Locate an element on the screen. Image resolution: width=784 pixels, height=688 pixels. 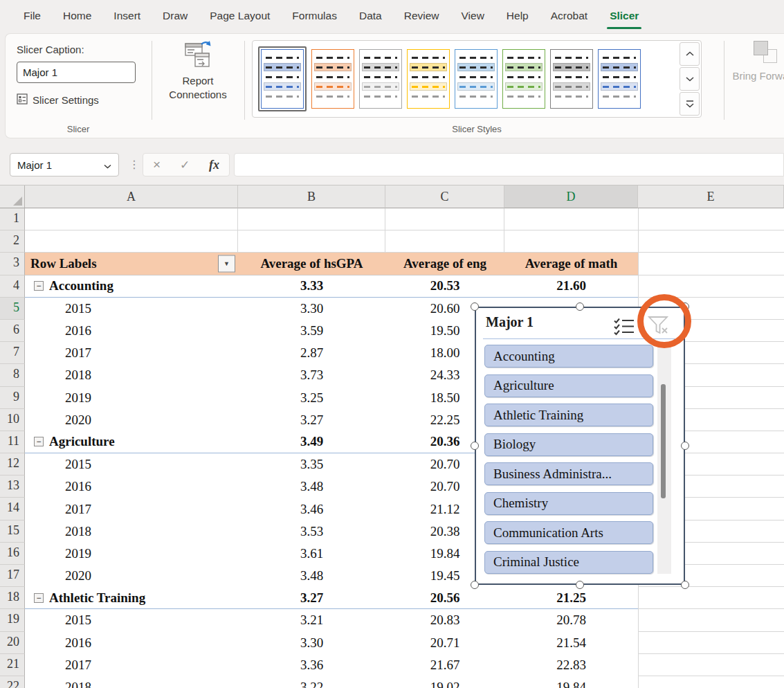
slicer-settings-button: Slicer Settings is located at coordinates (58, 100).